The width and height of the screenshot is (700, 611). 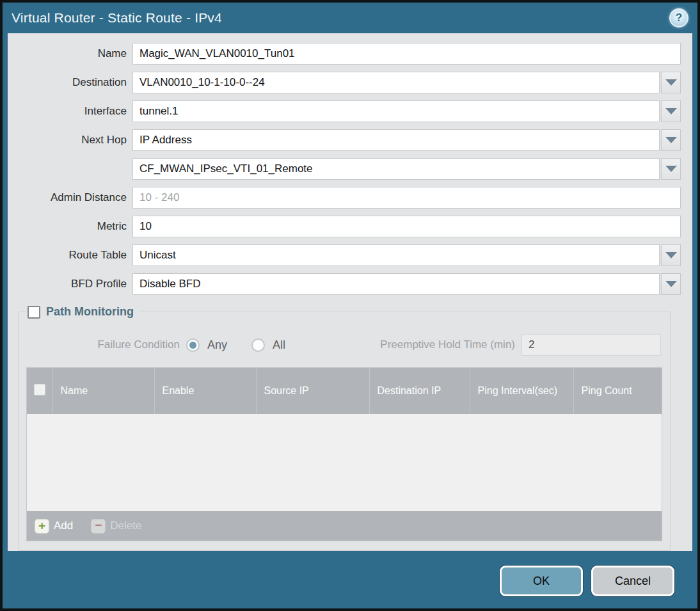 I want to click on add-button-label: Add, so click(x=63, y=526).